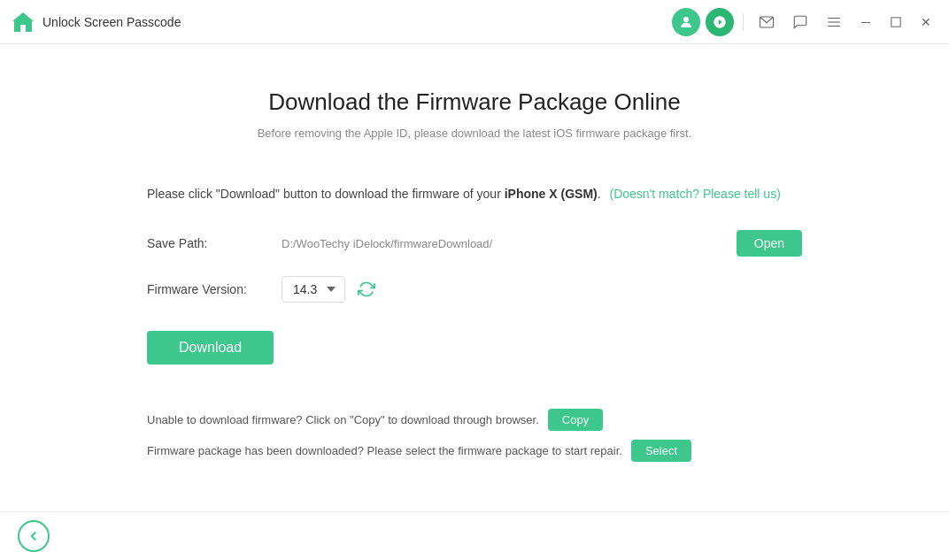 The image size is (949, 560). What do you see at coordinates (211, 348) in the screenshot?
I see `download-button: Download` at bounding box center [211, 348].